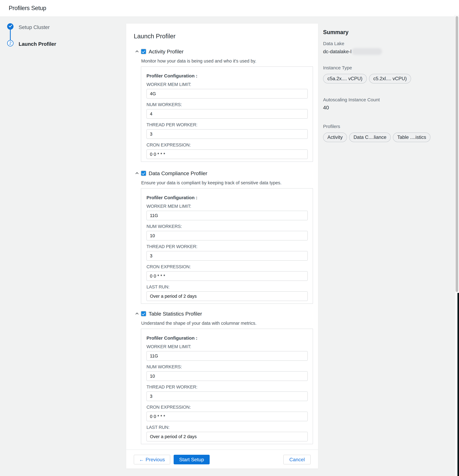  Describe the element at coordinates (10, 26) in the screenshot. I see `step-complete-check-icon` at that location.